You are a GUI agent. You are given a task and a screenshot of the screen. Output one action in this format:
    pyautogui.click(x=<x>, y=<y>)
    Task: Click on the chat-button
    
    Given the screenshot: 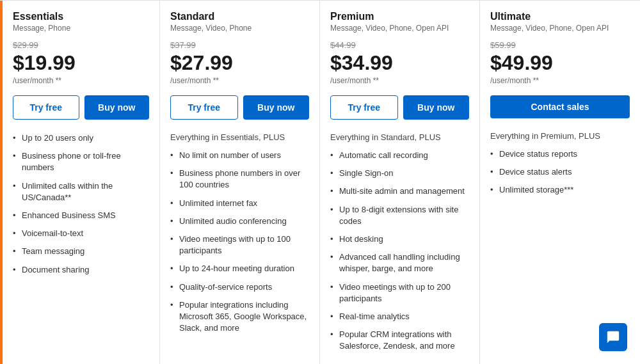 What is the action you would take?
    pyautogui.click(x=613, y=337)
    